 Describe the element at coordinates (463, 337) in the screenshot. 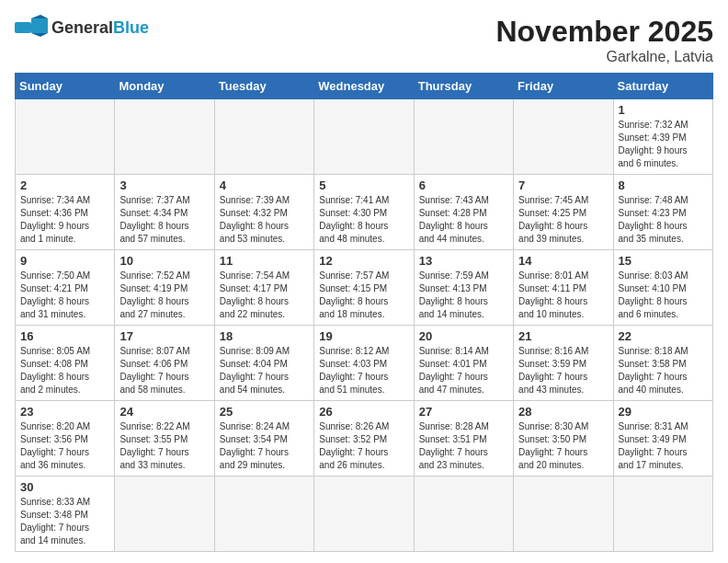

I see `day-number: 20` at that location.